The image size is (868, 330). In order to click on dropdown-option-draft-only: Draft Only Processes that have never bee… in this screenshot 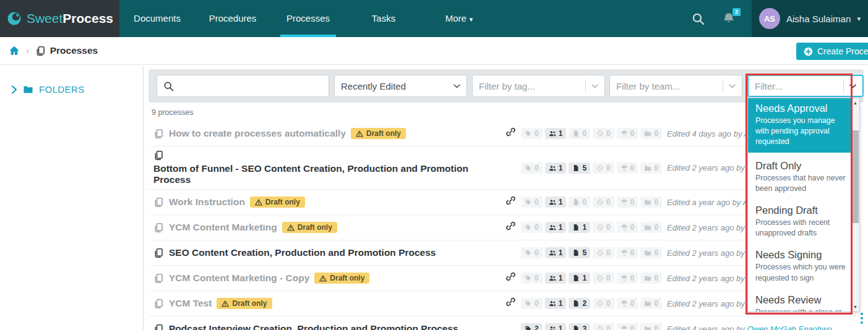, I will do `click(799, 177)`.